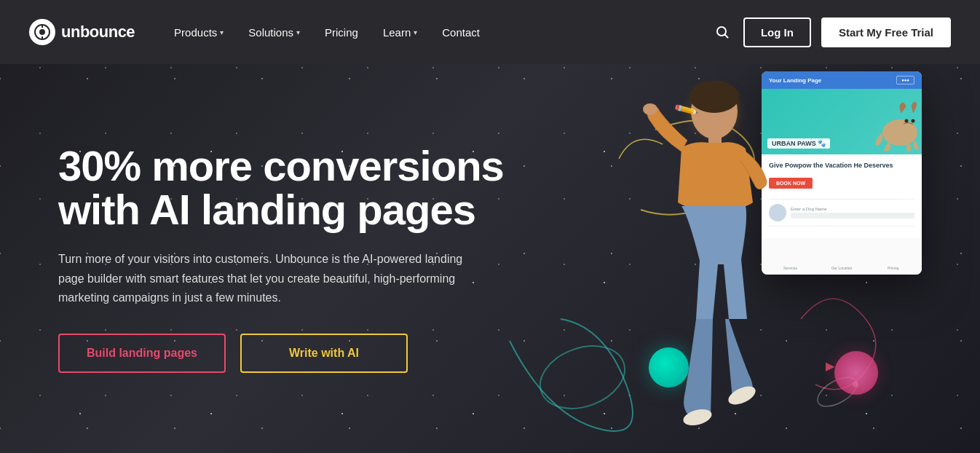  Describe the element at coordinates (461, 32) in the screenshot. I see `nav-contact-label: Contact` at that location.